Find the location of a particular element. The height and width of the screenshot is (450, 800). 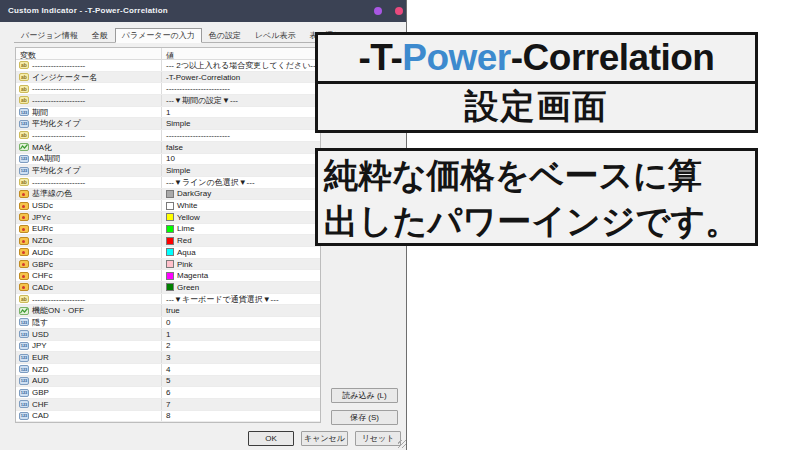

param-value: --- 2つ以上入れる場合変更してください---- is located at coordinates (241, 66).